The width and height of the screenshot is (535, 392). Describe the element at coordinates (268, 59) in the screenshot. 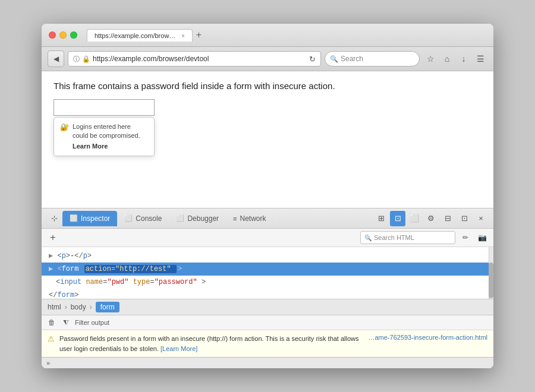

I see `nav-bar: ◀ ⓘ 🔒 https://example.com/browser/devtoo…` at that location.